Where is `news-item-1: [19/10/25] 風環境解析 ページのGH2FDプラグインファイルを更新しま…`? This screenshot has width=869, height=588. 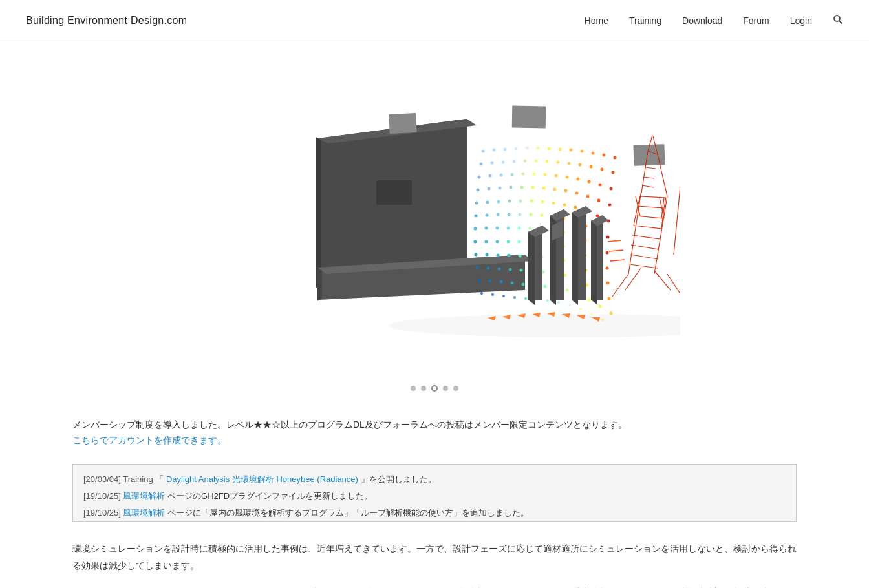
news-item-1: [19/10/25] 風環境解析 ページのGH2FDプラグインファイルを更新しま… is located at coordinates (434, 496).